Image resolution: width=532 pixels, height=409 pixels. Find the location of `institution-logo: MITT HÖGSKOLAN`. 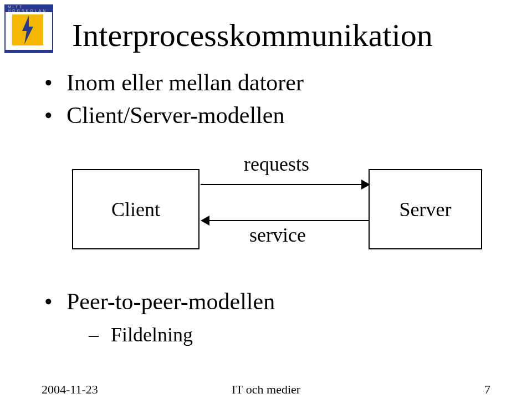

institution-logo: MITT HÖGSKOLAN is located at coordinates (29, 29).